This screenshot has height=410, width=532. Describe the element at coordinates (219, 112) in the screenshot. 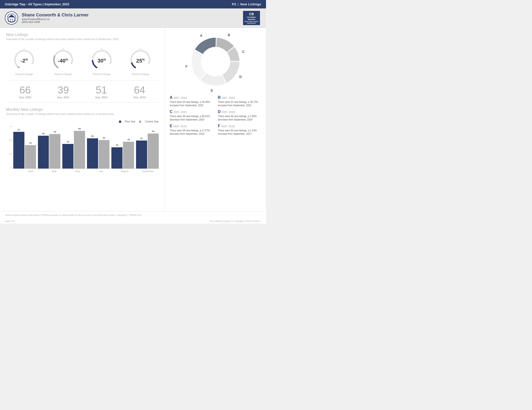

I see `legend-letter-D: D` at that location.